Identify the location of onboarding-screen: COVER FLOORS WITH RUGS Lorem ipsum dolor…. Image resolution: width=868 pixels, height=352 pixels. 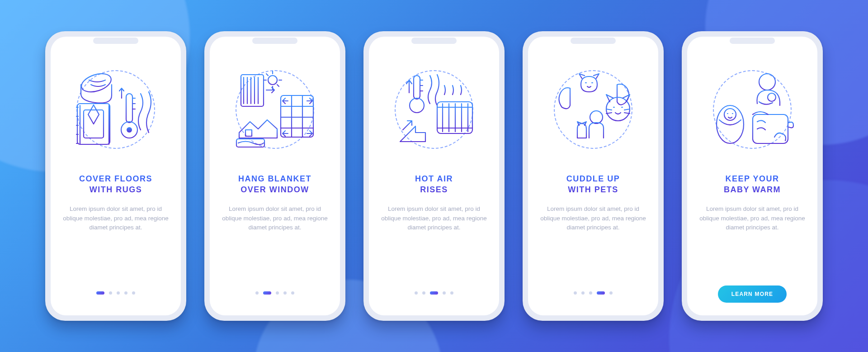
(116, 176).